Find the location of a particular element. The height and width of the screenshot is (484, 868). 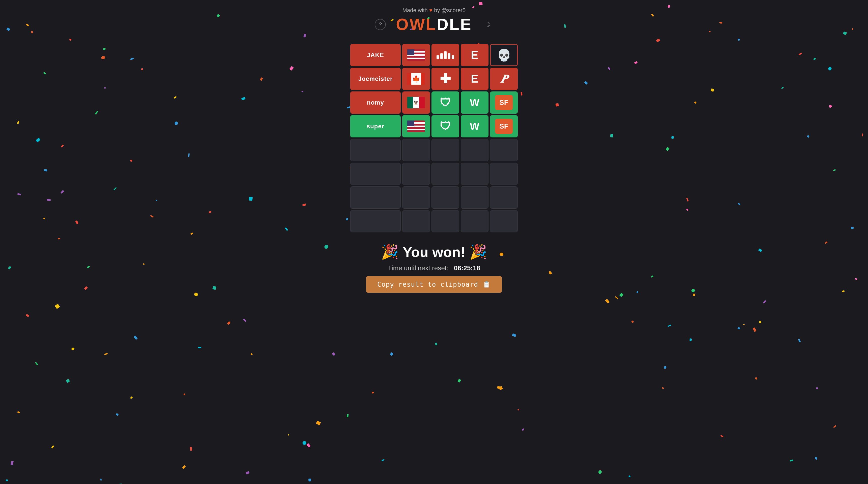

joemeister-division-cell: E is located at coordinates (474, 79).